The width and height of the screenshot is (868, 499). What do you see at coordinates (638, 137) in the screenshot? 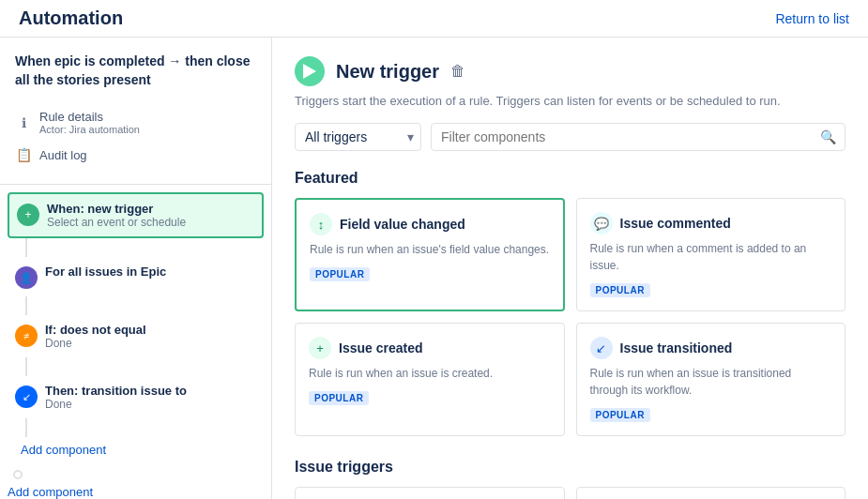
I see `filter-input` at bounding box center [638, 137].